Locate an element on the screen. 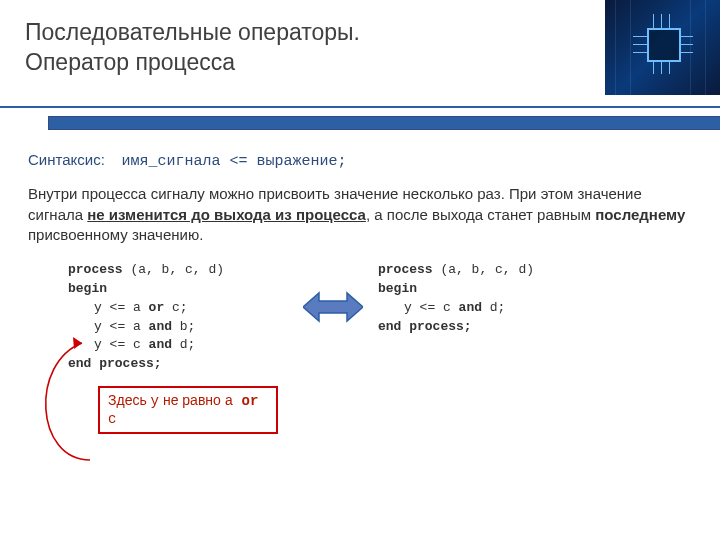 The width and height of the screenshot is (720, 540). code-example-left: process (a, b, c, d) begin y <= a or c; … is located at coordinates (178, 318).